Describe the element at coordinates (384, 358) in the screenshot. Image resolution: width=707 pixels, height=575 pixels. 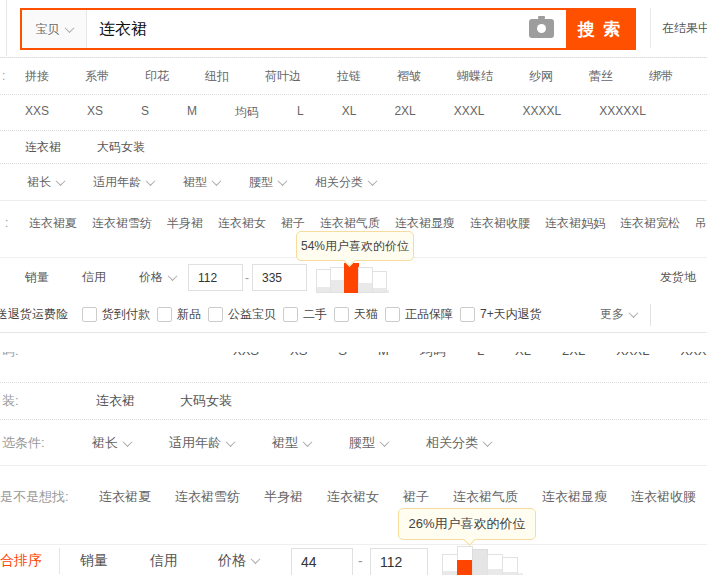
I see `size-tag: M` at that location.